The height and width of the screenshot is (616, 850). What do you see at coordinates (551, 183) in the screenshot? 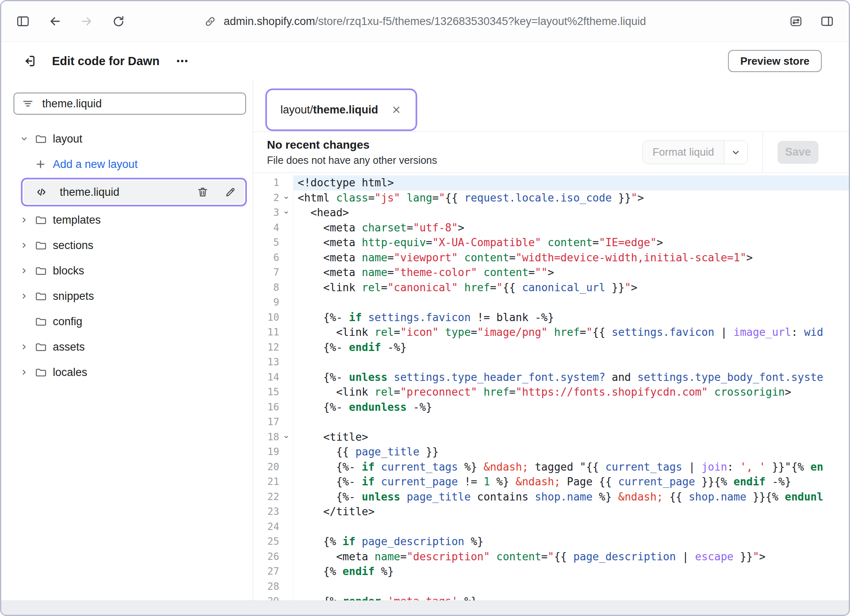
I see `code-line-1: 1<!doctype html>` at bounding box center [551, 183].